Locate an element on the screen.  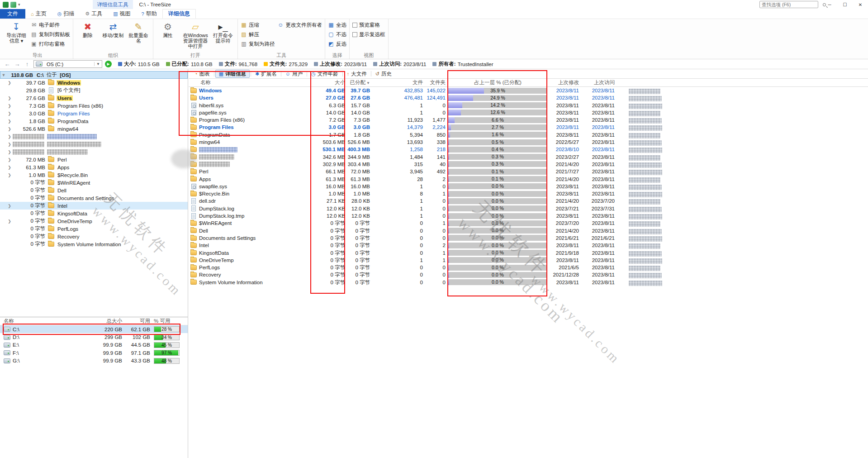
view-tab-详细信息: ▦详细信息 is located at coordinates (232, 74).